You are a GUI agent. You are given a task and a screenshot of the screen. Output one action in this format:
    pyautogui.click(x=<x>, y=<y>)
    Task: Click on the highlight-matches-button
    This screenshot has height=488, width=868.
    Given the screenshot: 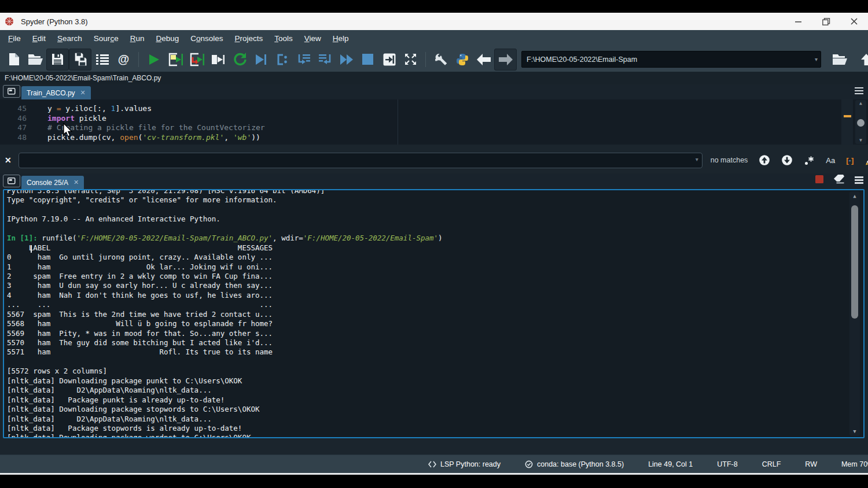 What is the action you would take?
    pyautogui.click(x=866, y=160)
    